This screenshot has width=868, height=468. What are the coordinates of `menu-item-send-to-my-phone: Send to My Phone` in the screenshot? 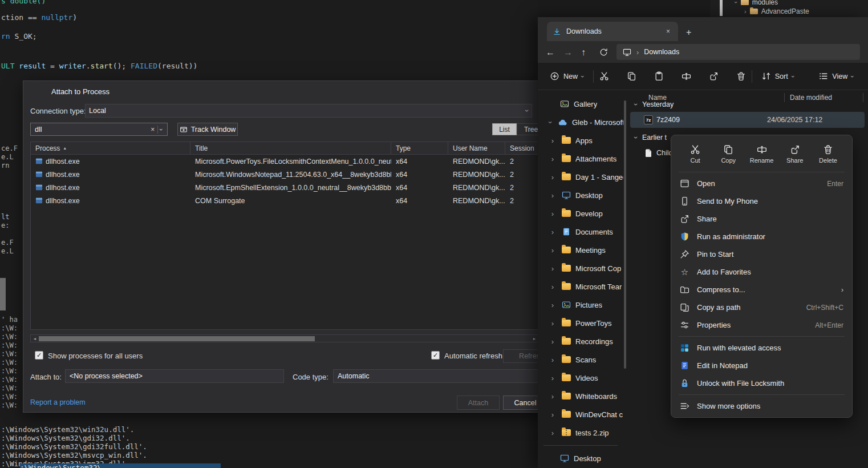 It's located at (762, 201).